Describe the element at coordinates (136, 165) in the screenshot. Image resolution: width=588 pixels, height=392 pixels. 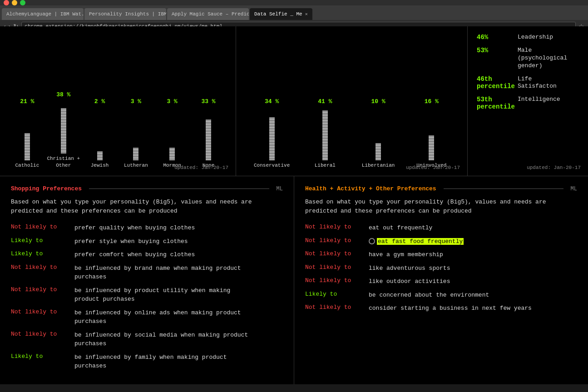
I see `bar-label: Lutheran` at that location.